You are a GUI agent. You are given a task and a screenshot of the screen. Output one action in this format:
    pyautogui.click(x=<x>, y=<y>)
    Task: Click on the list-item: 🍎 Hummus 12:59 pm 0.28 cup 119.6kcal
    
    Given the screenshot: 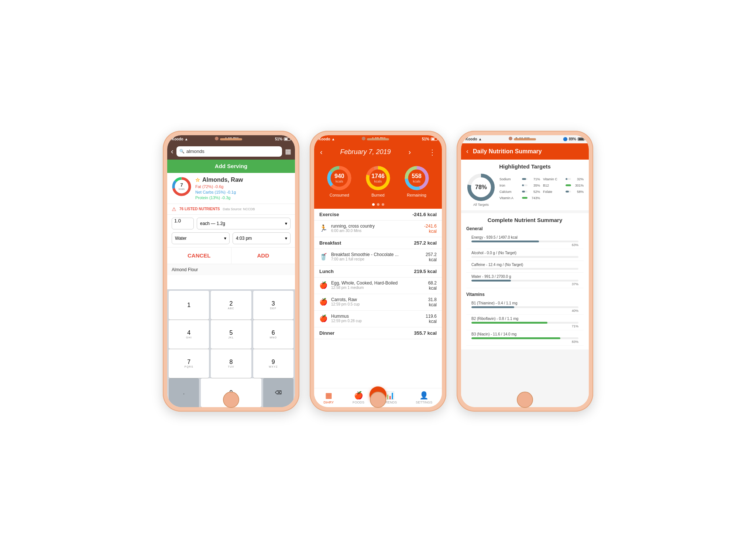 What is the action you would take?
    pyautogui.click(x=378, y=319)
    